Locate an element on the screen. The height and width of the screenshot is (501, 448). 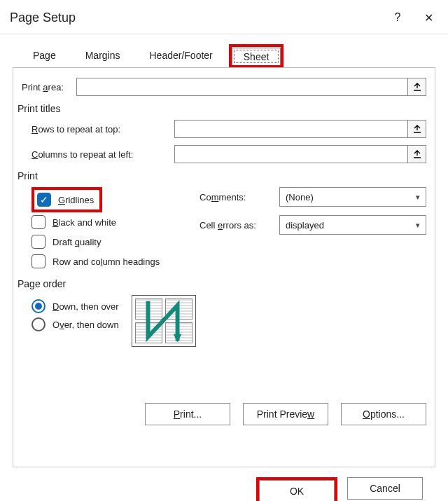
black-white-label: Black and white is located at coordinates (84, 223).